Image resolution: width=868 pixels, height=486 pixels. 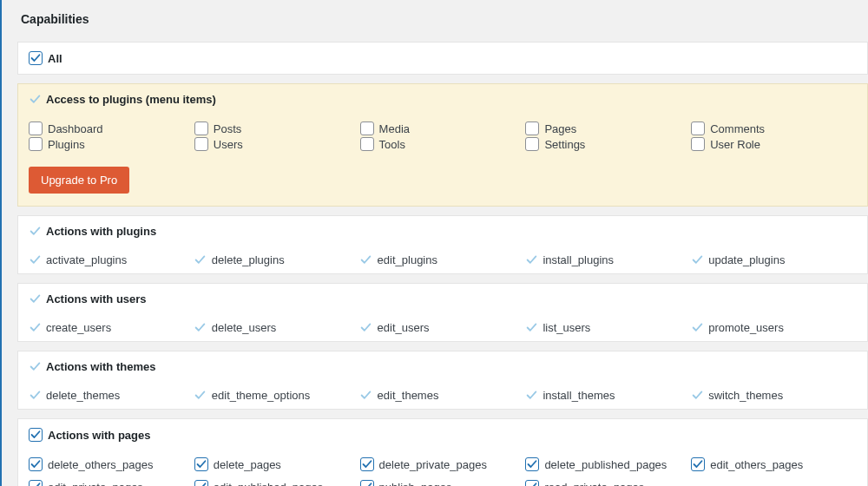 What do you see at coordinates (260, 396) in the screenshot?
I see `capability-label: edit_theme_options` at bounding box center [260, 396].